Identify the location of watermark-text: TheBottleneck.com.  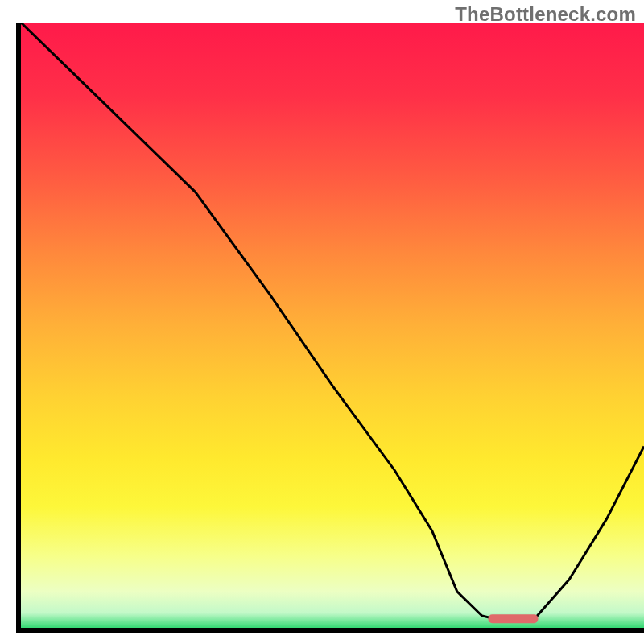
(546, 14).